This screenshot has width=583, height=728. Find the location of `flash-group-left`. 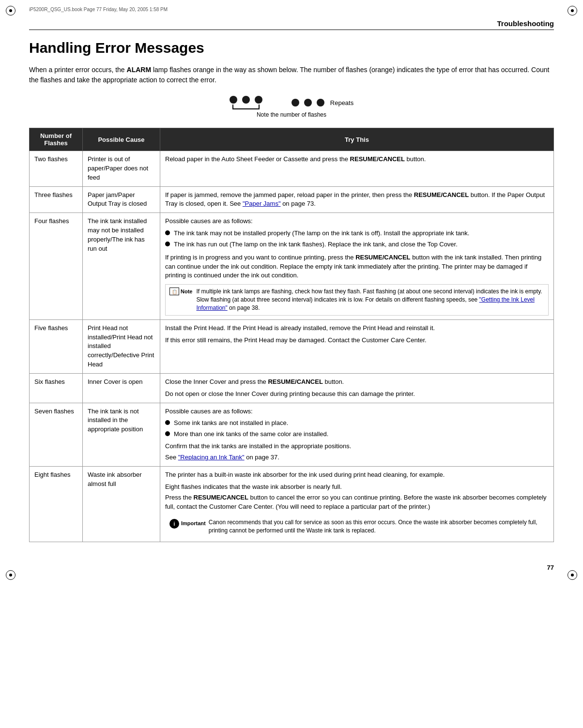

flash-group-left is located at coordinates (246, 103).